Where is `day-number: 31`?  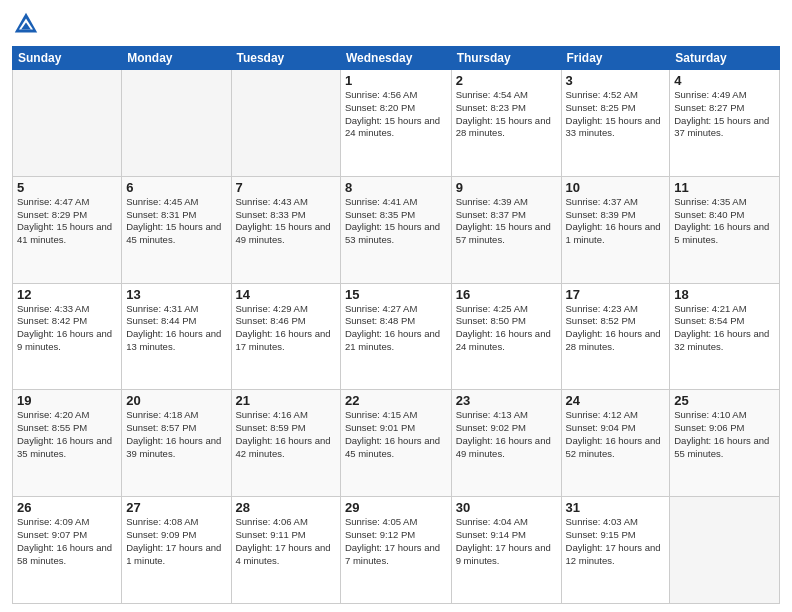 day-number: 31 is located at coordinates (616, 508).